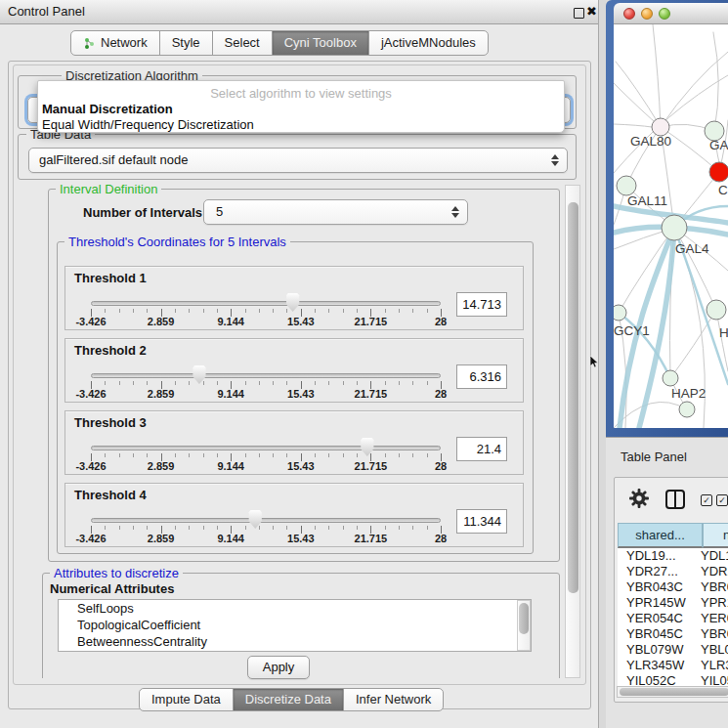  What do you see at coordinates (672, 665) in the screenshot?
I see `table-row: YLR345WYLR345W` at bounding box center [672, 665].